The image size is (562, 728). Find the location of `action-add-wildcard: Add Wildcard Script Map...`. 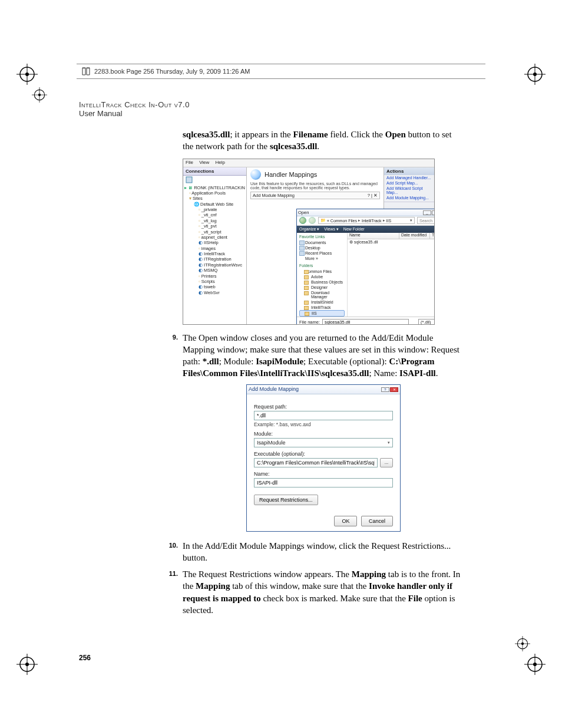

action-add-wildcard: Add Wildcard Script Map... is located at coordinates (409, 190).